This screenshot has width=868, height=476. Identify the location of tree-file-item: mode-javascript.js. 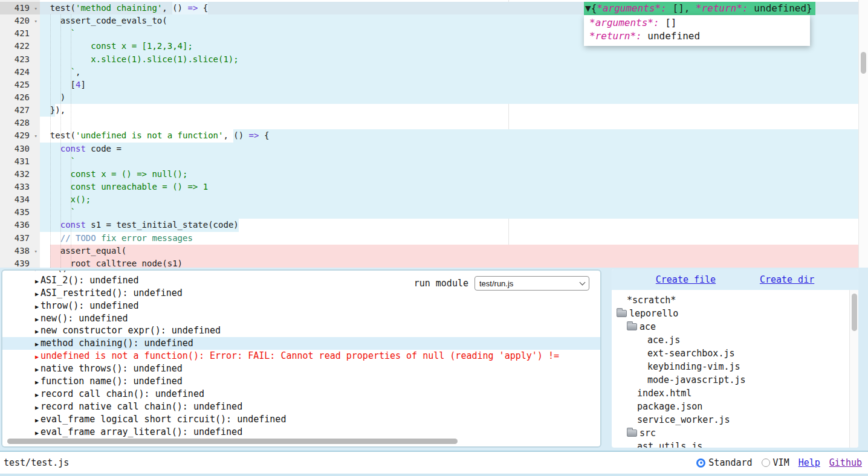
(735, 380).